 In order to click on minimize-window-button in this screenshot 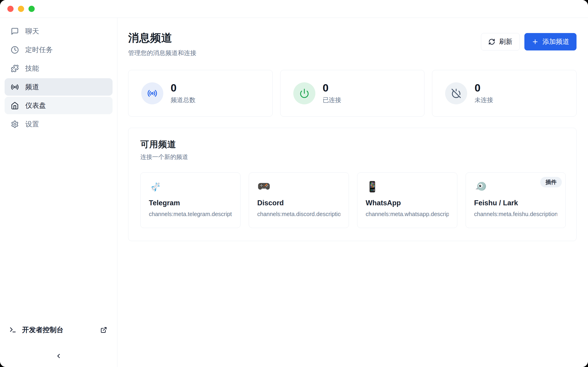, I will do `click(21, 9)`.